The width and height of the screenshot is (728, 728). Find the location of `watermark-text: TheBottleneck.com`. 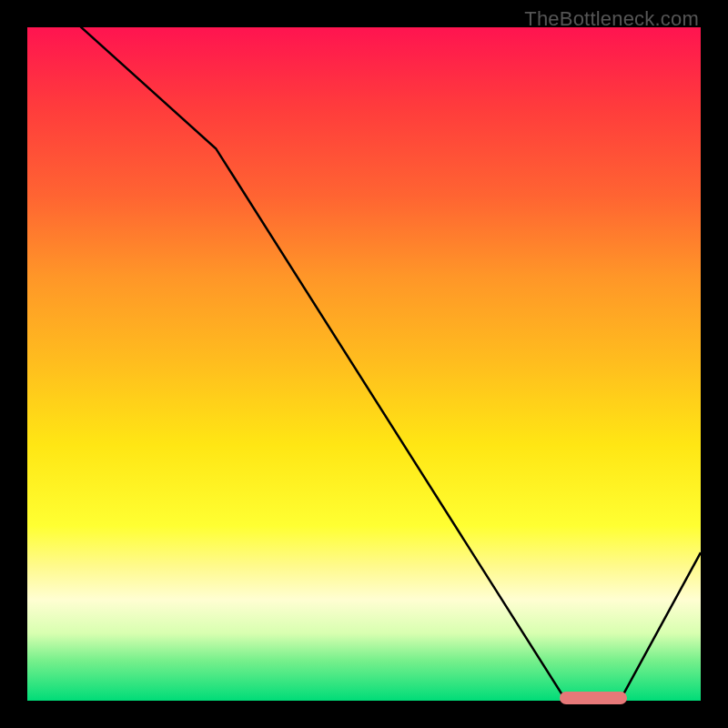

watermark-text: TheBottleneck.com is located at coordinates (612, 19).